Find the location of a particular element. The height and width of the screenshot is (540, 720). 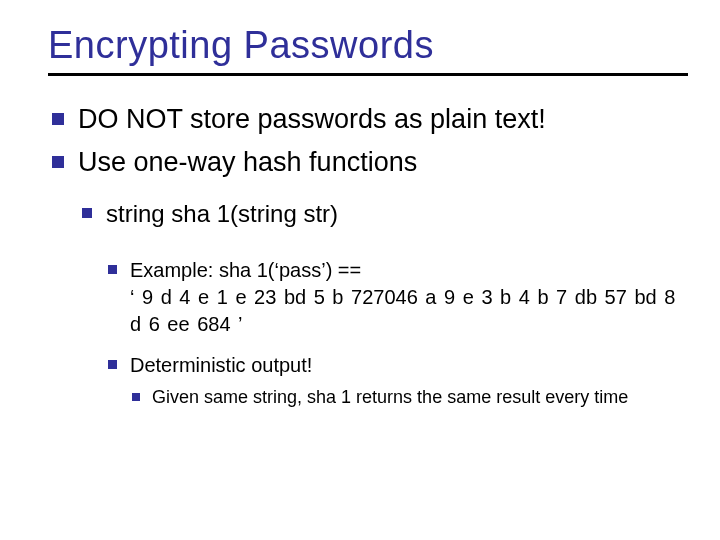

bullet-lvl4: Given same string, sha 1 returns the sam… is located at coordinates (405, 397).